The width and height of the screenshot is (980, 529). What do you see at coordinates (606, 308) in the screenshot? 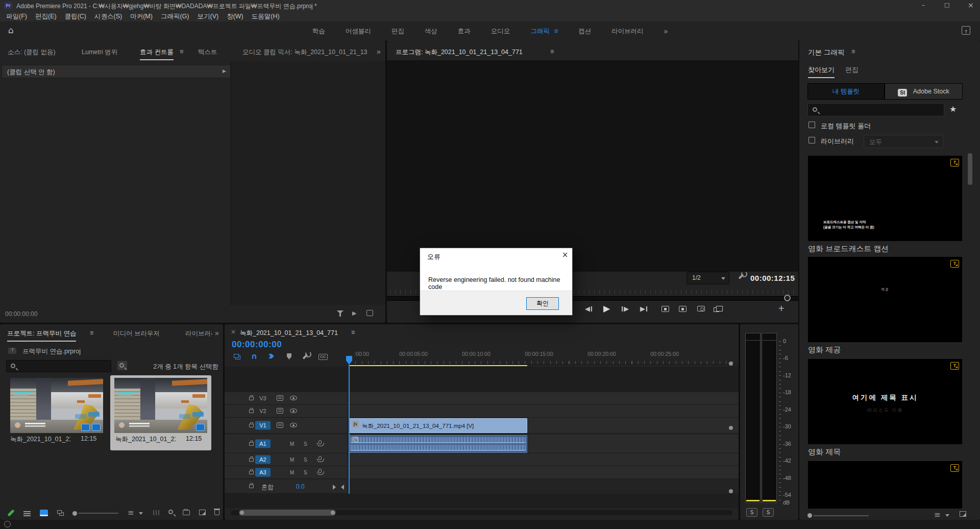
I see `play-button: ▶` at bounding box center [606, 308].